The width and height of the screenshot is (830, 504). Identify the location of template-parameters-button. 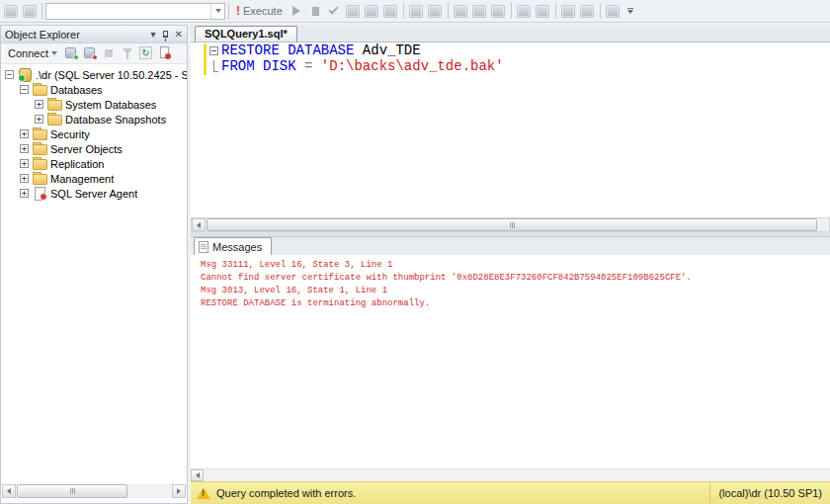
(613, 12).